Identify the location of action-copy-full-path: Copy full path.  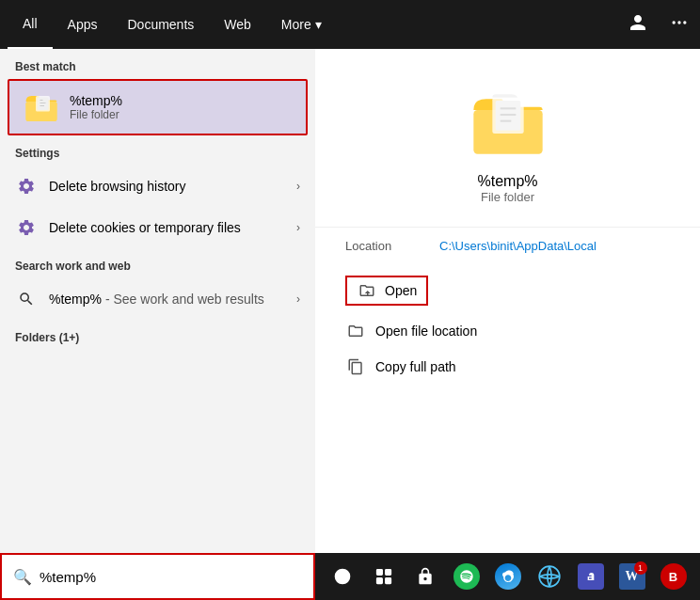
(508, 367).